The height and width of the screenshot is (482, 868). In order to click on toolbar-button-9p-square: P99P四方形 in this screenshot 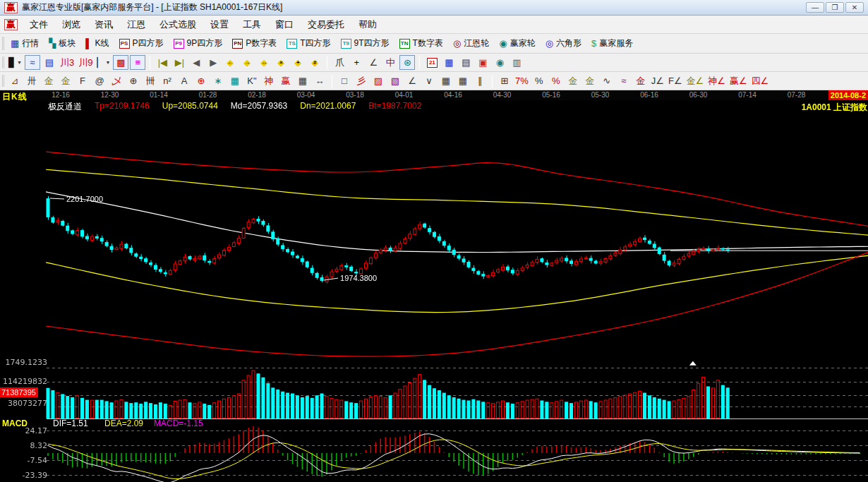, I will do `click(198, 44)`.